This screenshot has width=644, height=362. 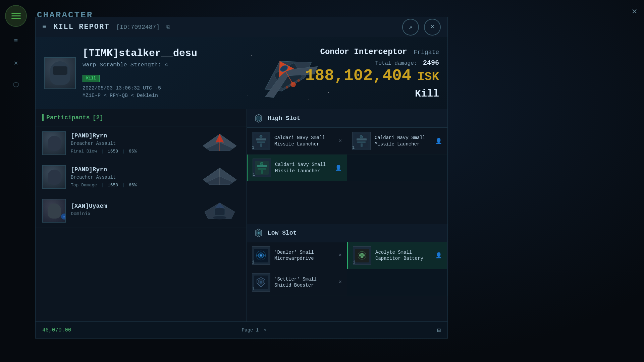 I want to click on panel-title: KILL REPORT, so click(x=81, y=27).